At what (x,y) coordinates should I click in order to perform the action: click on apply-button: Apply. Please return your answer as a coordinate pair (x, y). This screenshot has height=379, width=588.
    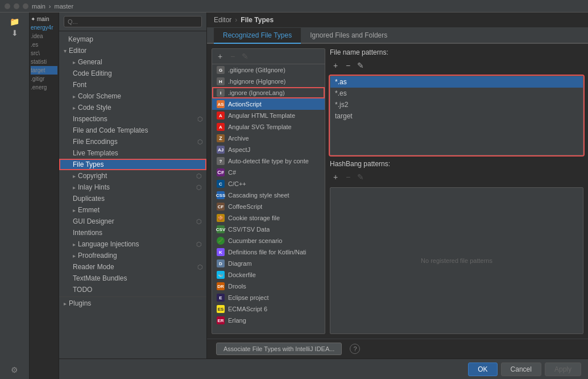
    Looking at the image, I should click on (563, 369).